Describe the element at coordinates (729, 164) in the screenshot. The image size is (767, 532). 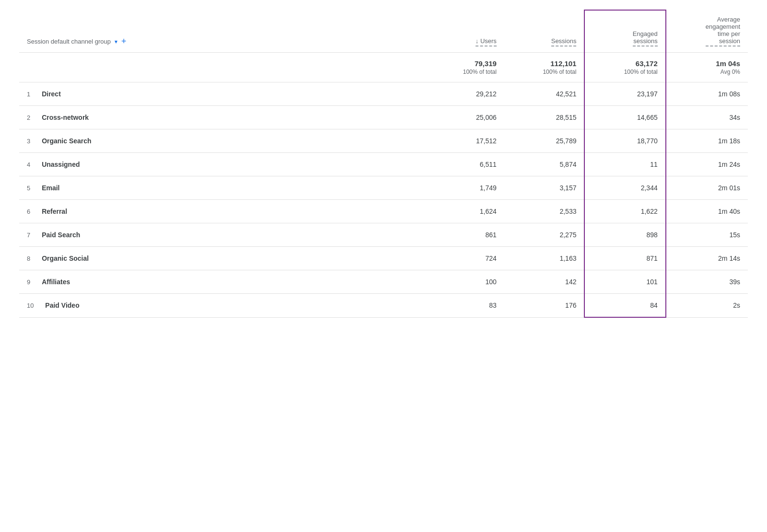
I see `avg-engagement-value: 1m 24s` at that location.